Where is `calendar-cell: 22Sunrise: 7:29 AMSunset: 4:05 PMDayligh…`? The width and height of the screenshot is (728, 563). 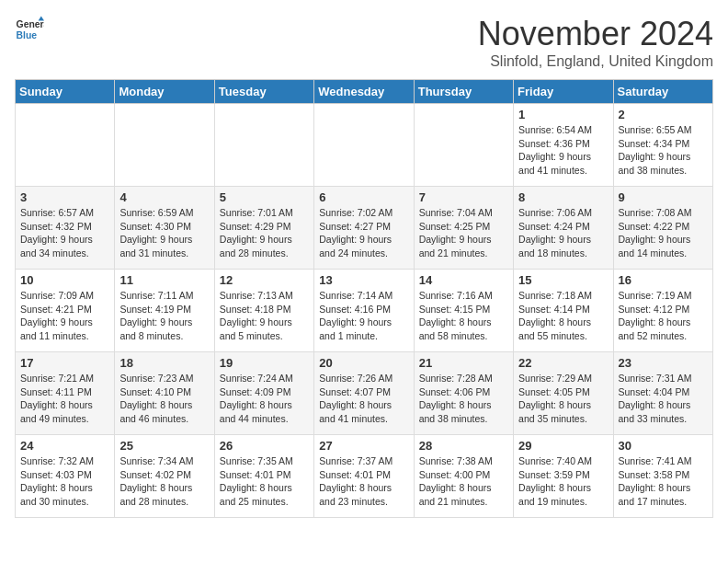 calendar-cell: 22Sunrise: 7:29 AMSunset: 4:05 PMDayligh… is located at coordinates (563, 394).